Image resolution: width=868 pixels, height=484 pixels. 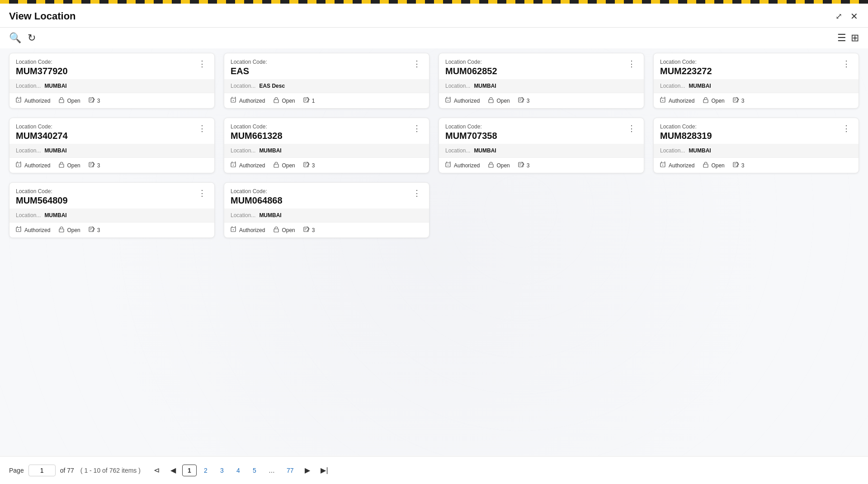 I want to click on page-2-button: 2, so click(x=206, y=470).